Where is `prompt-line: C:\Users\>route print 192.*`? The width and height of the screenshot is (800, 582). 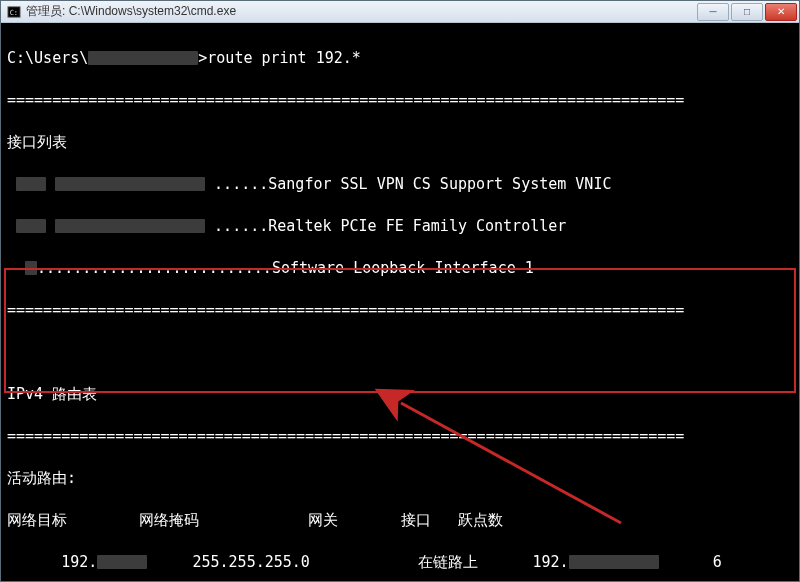
prompt-line: C:\Users\>route print 192.* is located at coordinates (400, 58).